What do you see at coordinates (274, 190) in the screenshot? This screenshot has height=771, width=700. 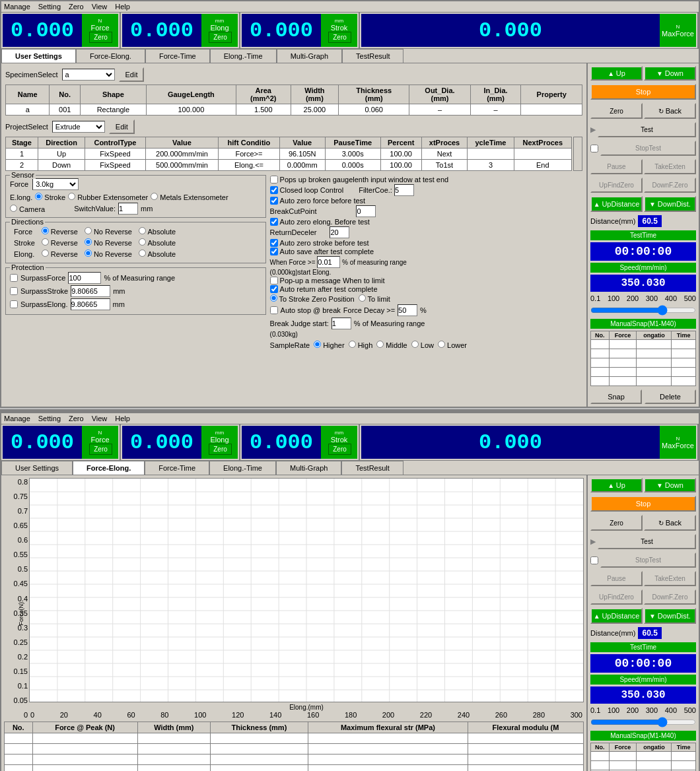 I see `cb-closed-loop` at bounding box center [274, 190].